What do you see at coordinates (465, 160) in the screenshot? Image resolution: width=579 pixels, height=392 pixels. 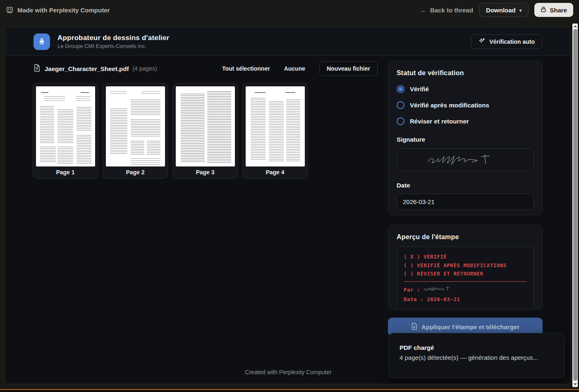 I see `signature-image` at bounding box center [465, 160].